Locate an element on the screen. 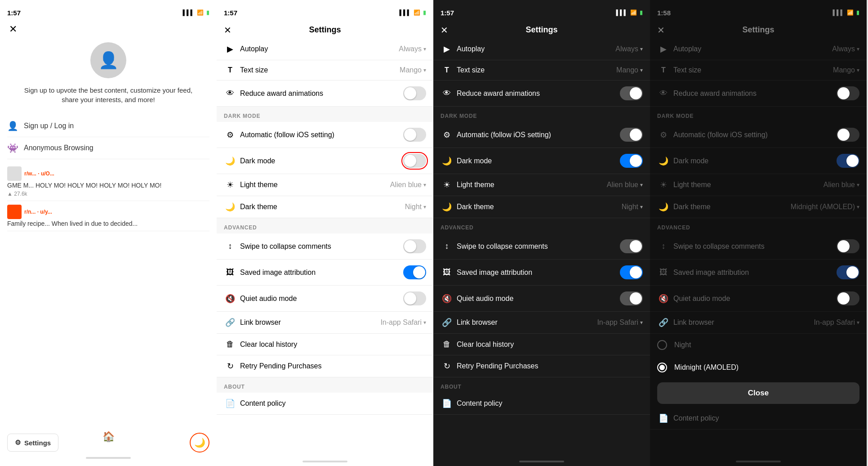 The image size is (868, 466). close-button-1: ✕ is located at coordinates (13, 29).